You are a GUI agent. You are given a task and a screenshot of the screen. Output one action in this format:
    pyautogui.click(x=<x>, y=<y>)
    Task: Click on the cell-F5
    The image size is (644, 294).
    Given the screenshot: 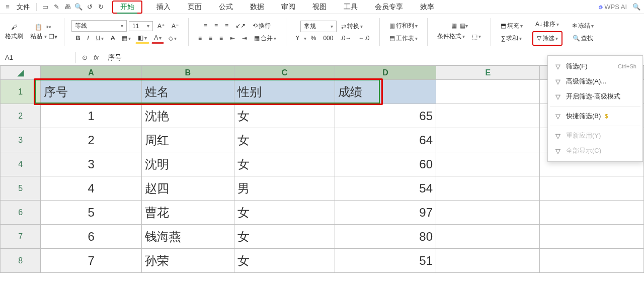 What is the action you would take?
    pyautogui.click(x=592, y=188)
    